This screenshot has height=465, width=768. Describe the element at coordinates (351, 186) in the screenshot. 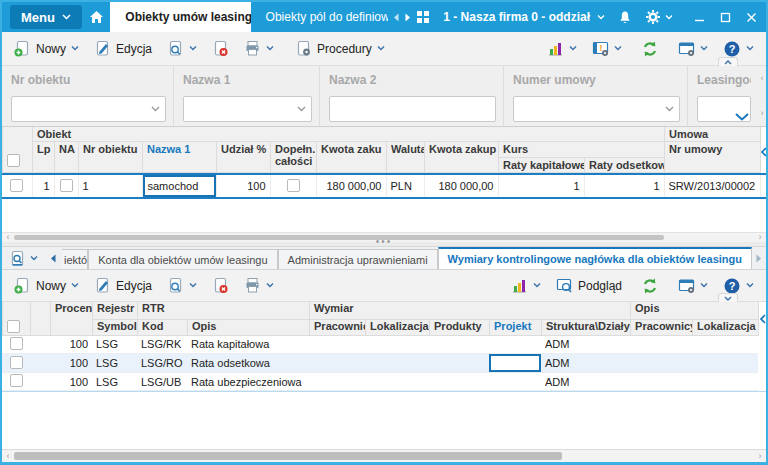

I see `cell-kwota-zakupu: 180 000,00` at that location.